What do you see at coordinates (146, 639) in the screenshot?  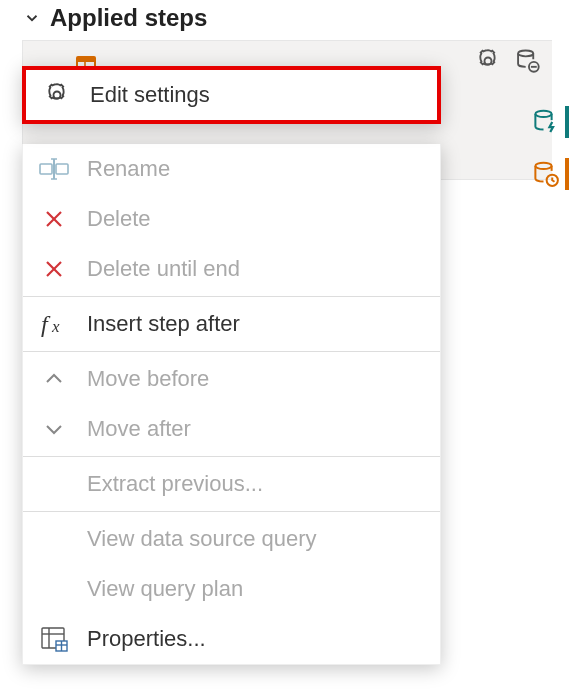 I see `menu-properties-label: Properties...` at bounding box center [146, 639].